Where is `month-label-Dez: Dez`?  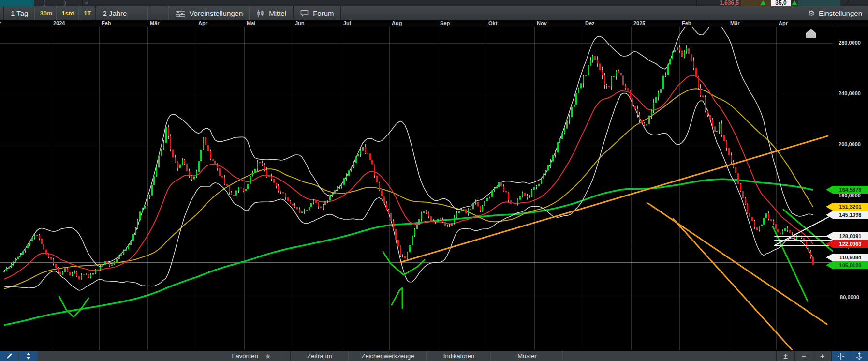
month-label-Dez: Dez is located at coordinates (590, 23).